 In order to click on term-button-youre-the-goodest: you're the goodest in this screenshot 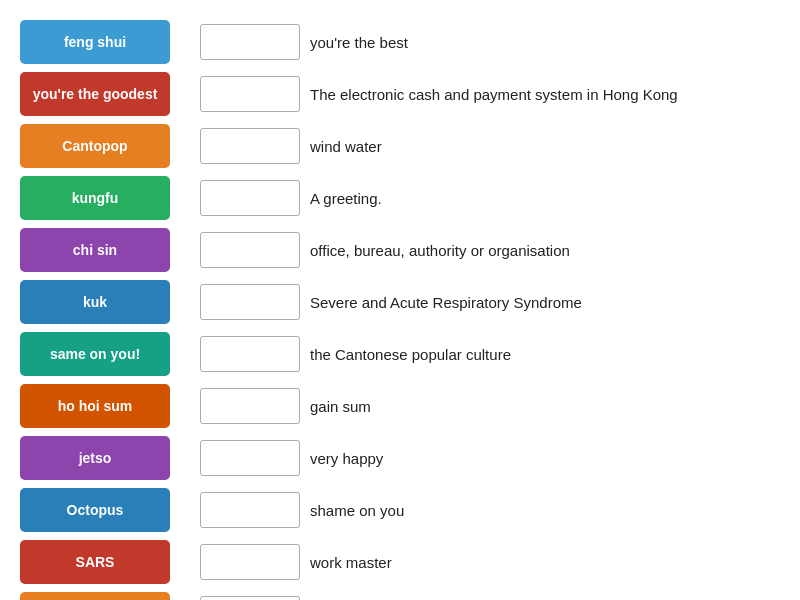, I will do `click(95, 94)`.